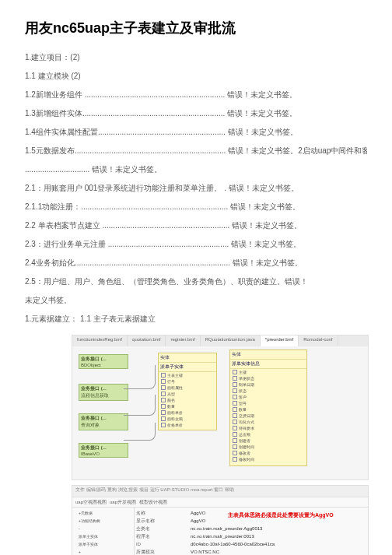 This screenshot has height=555, width=392. I want to click on toc-entry: 1.1 建立模块 (2), so click(196, 76).